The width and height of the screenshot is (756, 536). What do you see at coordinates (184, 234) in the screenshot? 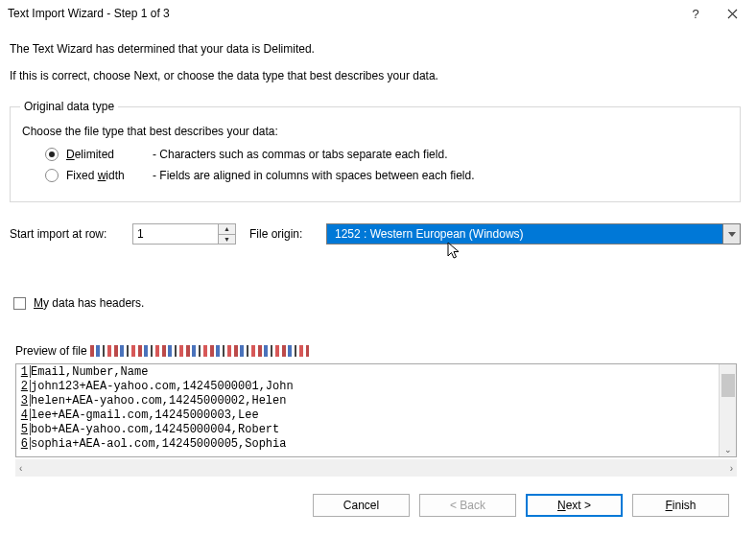
I see `start-row-spinner: ▲ ▼` at bounding box center [184, 234].